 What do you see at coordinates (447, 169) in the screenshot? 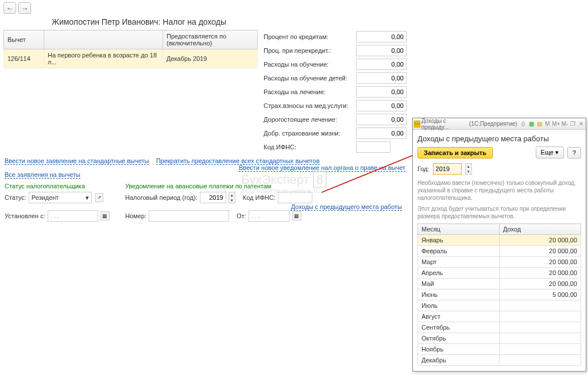
I see `year-input` at bounding box center [447, 169].